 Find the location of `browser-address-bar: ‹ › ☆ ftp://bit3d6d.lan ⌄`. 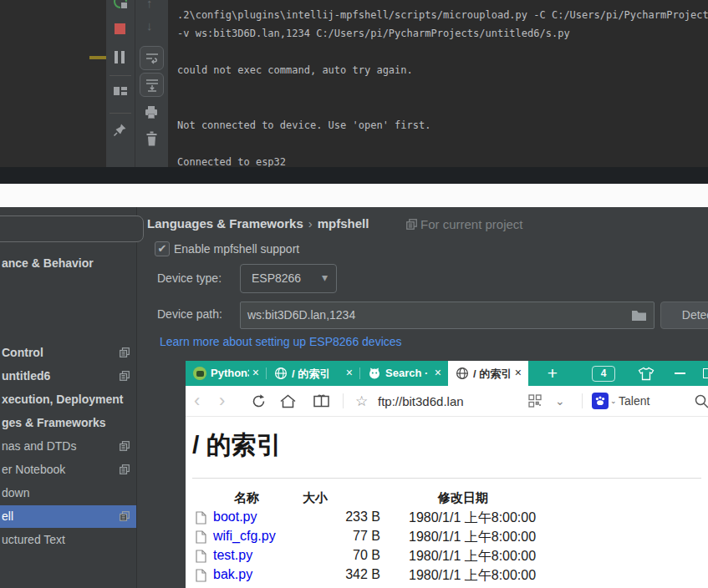

browser-address-bar: ‹ › ☆ ftp://bit3d6d.lan ⌄ is located at coordinates (446, 401).